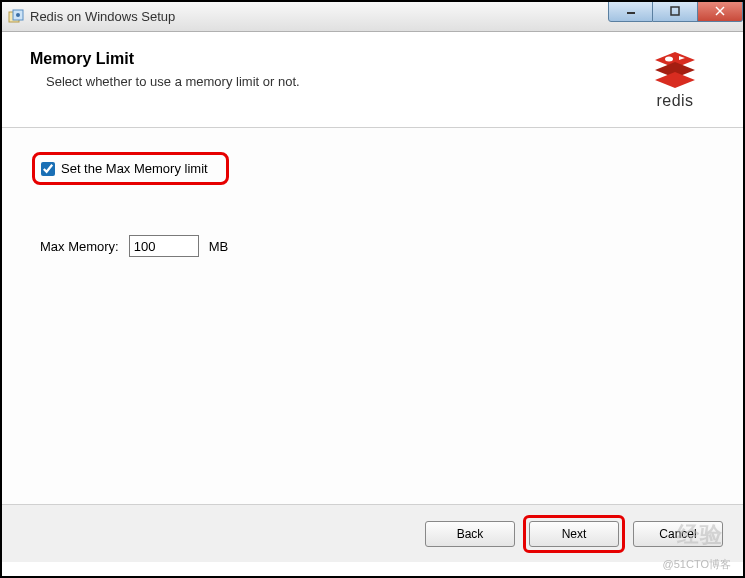  Describe the element at coordinates (102, 16) in the screenshot. I see `window-title: Redis on Windows Setup` at that location.